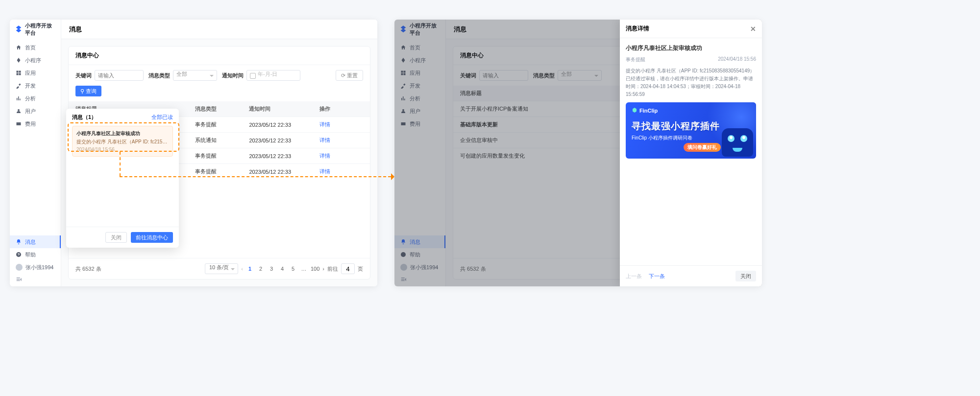 The image size is (980, 396). Describe the element at coordinates (420, 29) in the screenshot. I see `brand: 小程序开放平台` at that location.